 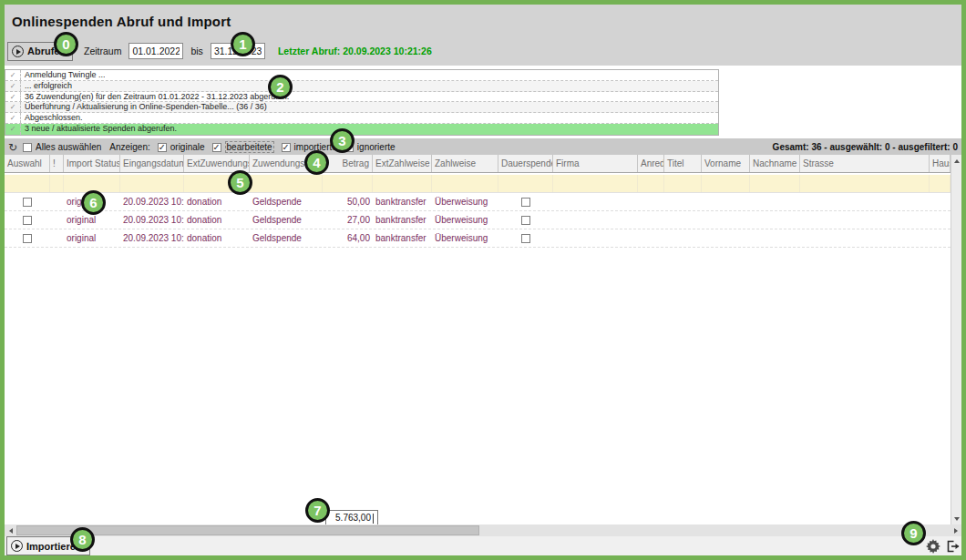 I want to click on scroll-left-icon, so click(x=11, y=530).